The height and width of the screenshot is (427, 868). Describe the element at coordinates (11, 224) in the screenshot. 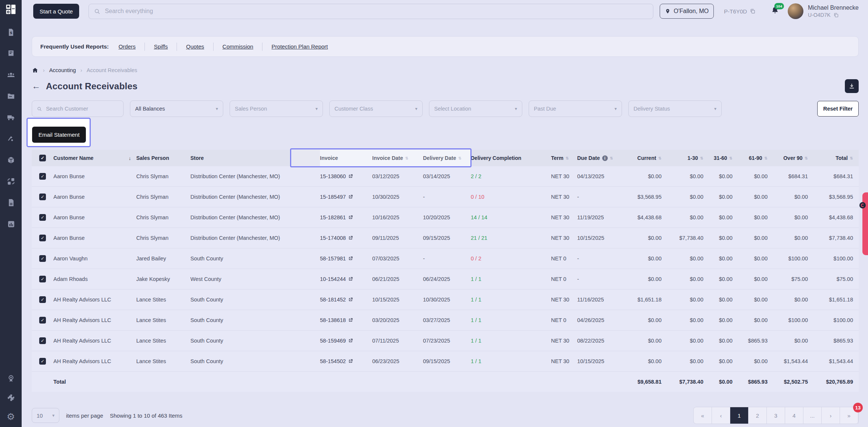

I see `reports-chart-icon` at that location.